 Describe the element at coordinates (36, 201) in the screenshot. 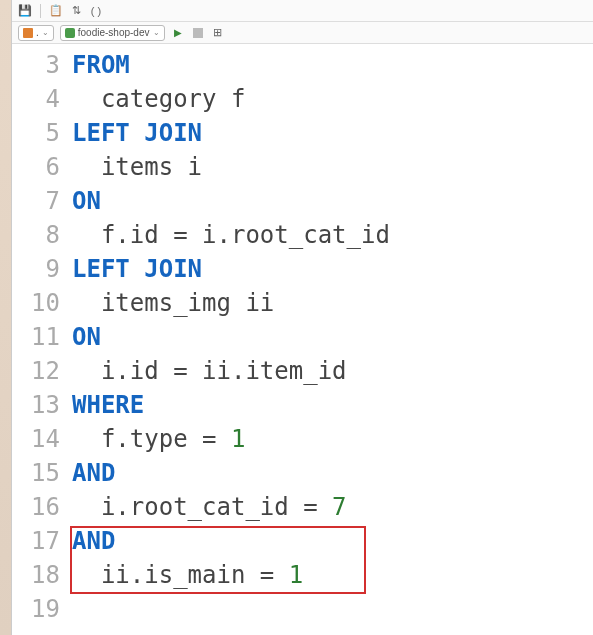

I see `line-number: 7` at that location.